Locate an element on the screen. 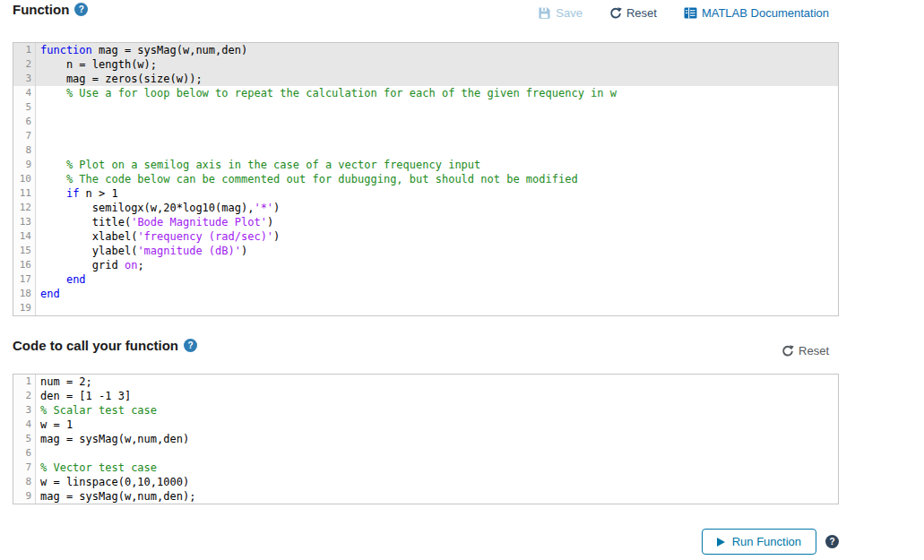  code-line: 8 is located at coordinates (426, 151).